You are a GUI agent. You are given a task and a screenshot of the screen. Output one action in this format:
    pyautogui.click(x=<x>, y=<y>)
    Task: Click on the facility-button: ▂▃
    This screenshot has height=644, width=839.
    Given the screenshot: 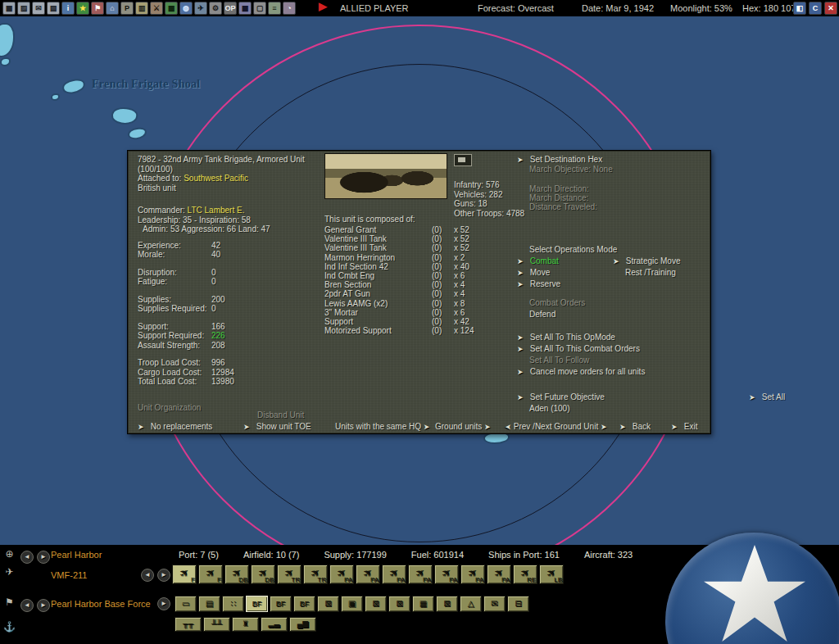 What is the action you would take?
    pyautogui.click(x=274, y=624)
    